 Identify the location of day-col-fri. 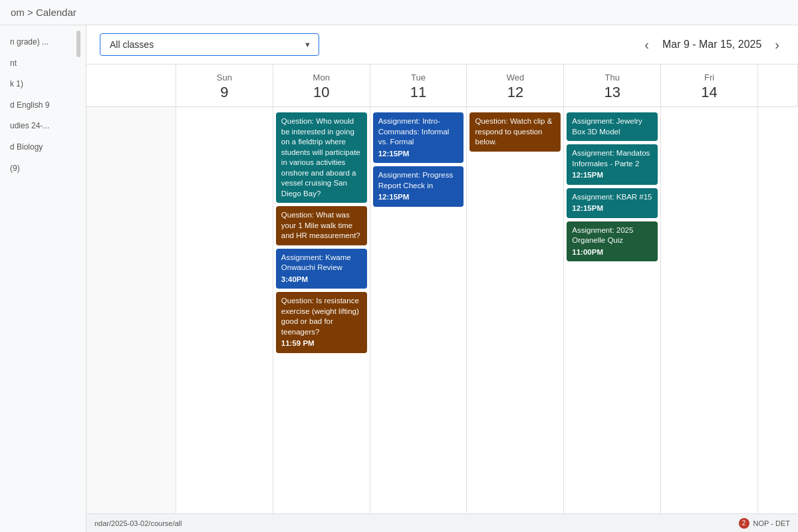
(710, 310).